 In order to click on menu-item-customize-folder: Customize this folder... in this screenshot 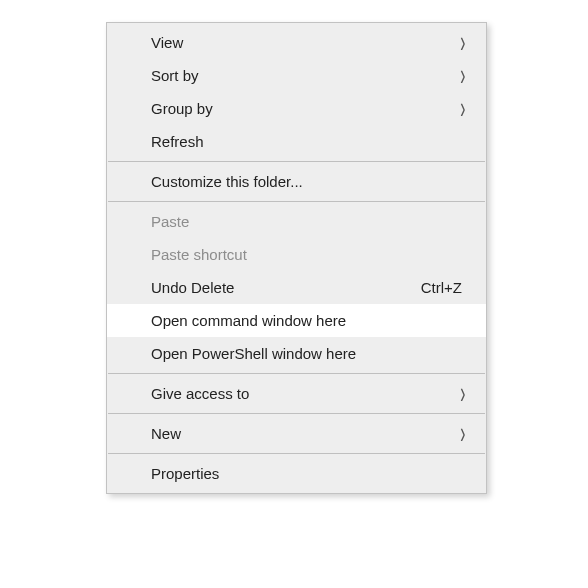, I will do `click(296, 182)`.